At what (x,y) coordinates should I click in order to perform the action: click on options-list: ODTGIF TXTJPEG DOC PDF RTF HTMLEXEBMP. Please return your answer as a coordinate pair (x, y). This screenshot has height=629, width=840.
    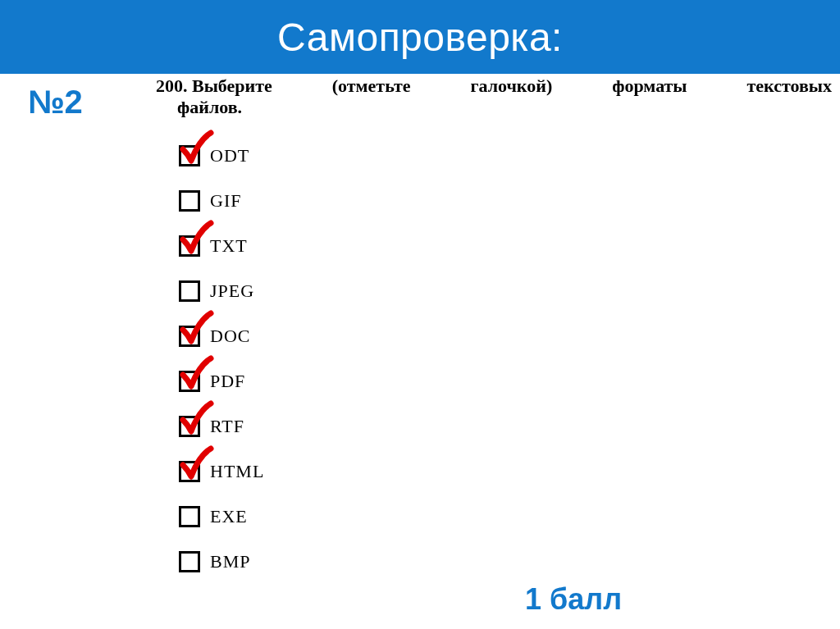
    Looking at the image, I should click on (221, 358).